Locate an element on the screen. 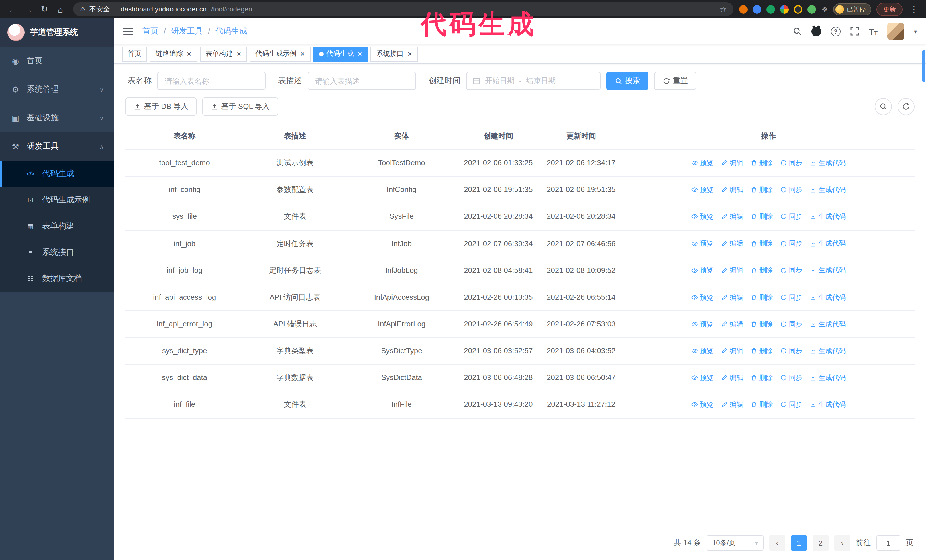 Image resolution: width=926 pixels, height=560 pixels. sidebar-item-codegen-demo: ☑ 代码生成示例 is located at coordinates (57, 200).